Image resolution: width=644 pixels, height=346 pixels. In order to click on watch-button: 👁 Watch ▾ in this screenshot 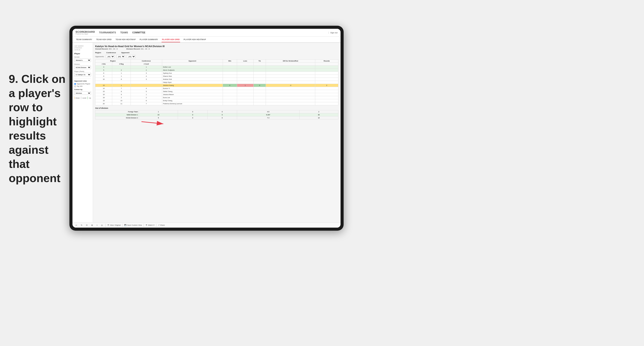, I will do `click(150, 225)`.